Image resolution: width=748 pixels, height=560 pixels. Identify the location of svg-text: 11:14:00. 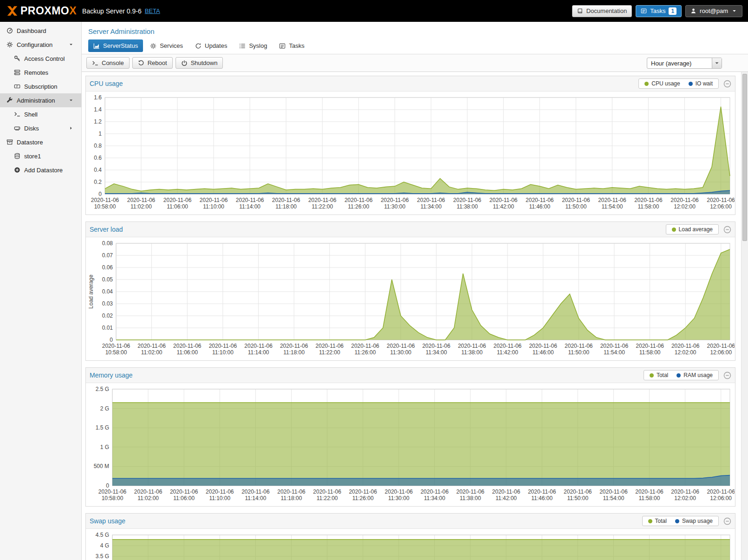
(259, 352).